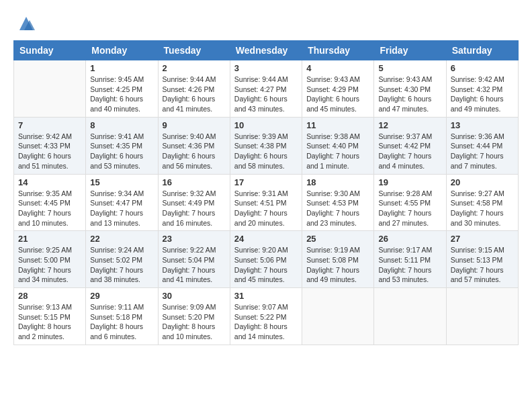  What do you see at coordinates (266, 152) in the screenshot?
I see `day-info: Sunrise: 9:39 AM Sunset: 4:38 PM Dayligh…` at bounding box center [266, 152].